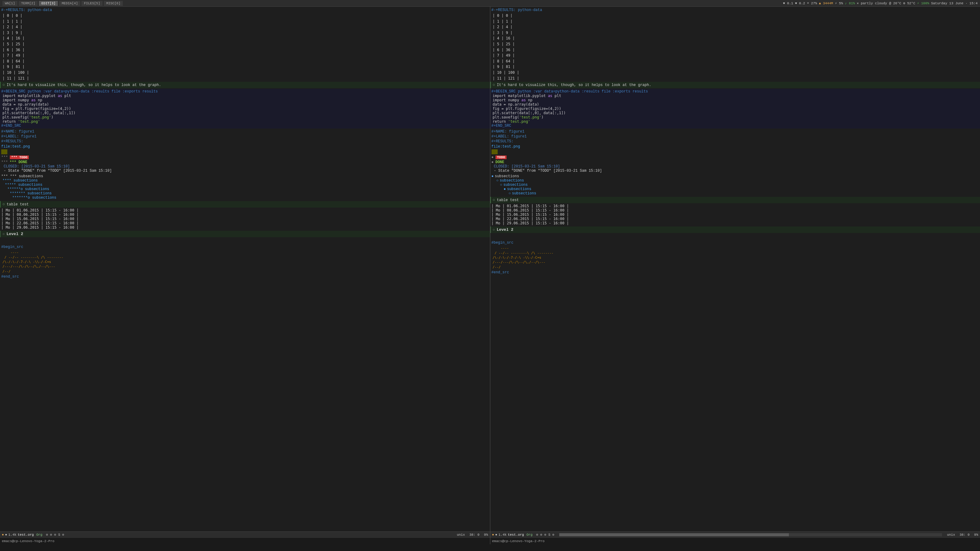 The height and width of the screenshot is (551, 980). Describe the element at coordinates (4, 152) in the screenshot. I see `cursor-block-left` at that location.